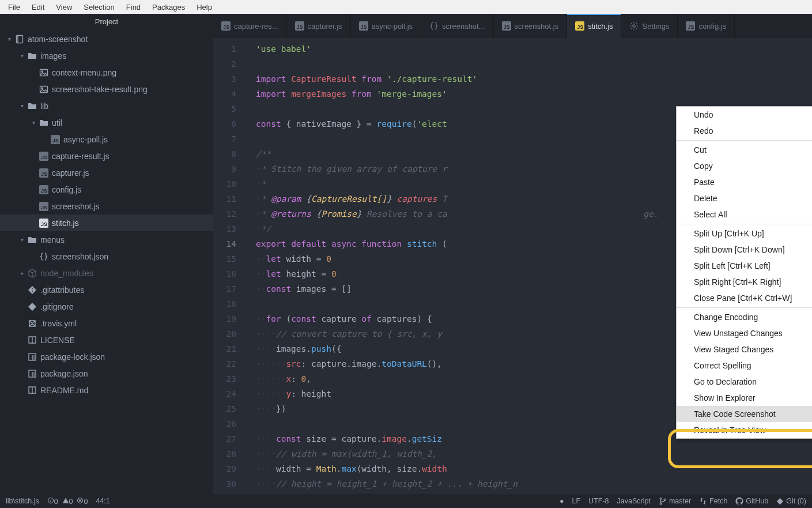 The width and height of the screenshot is (812, 508). What do you see at coordinates (100, 89) in the screenshot?
I see `tree-label: screenshot-take-result.png` at bounding box center [100, 89].